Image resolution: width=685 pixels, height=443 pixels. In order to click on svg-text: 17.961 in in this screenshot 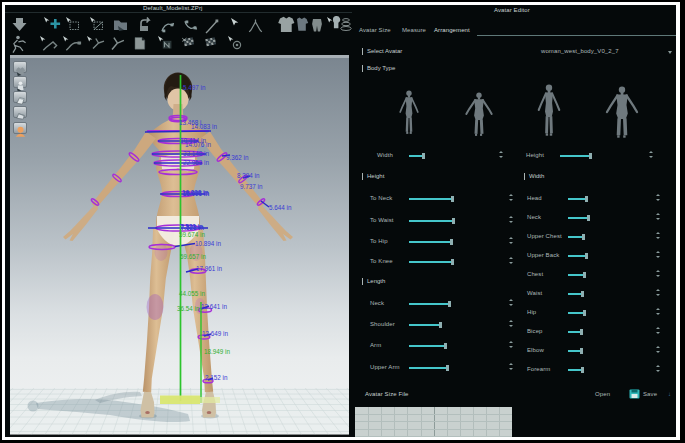, I will do `click(209, 268)`.